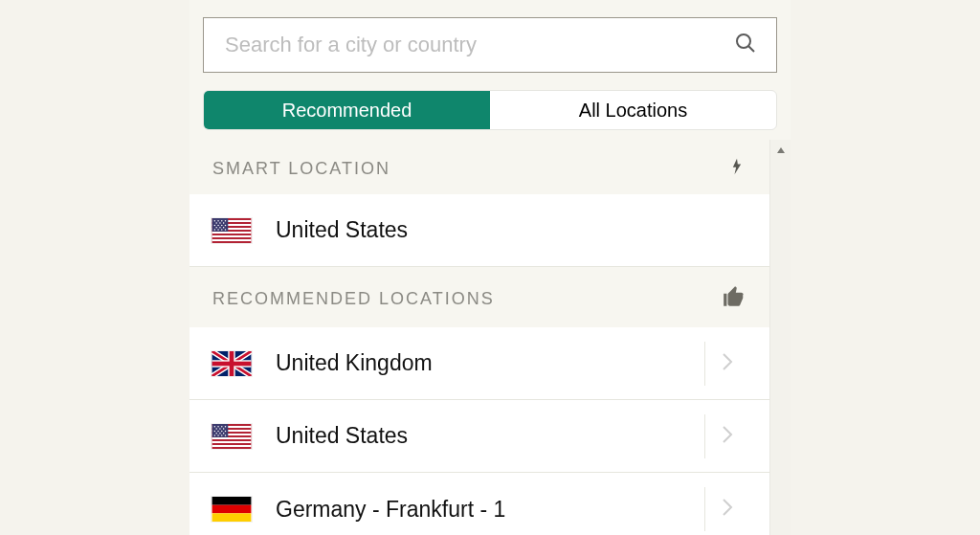 The image size is (980, 535). What do you see at coordinates (490, 115) in the screenshot?
I see `tabs-section: Recommended All Locations` at bounding box center [490, 115].